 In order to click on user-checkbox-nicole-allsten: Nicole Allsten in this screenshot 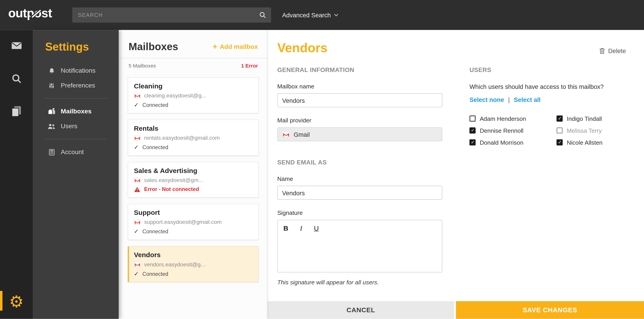, I will do `click(592, 142)`.